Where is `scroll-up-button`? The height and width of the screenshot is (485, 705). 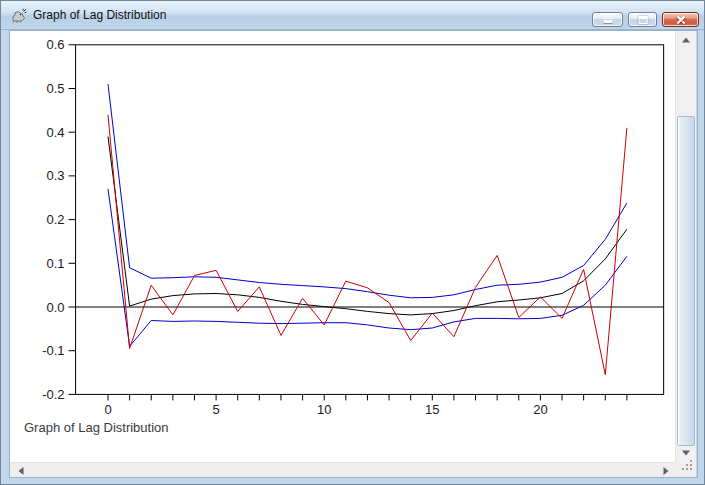
scroll-up-button is located at coordinates (686, 40).